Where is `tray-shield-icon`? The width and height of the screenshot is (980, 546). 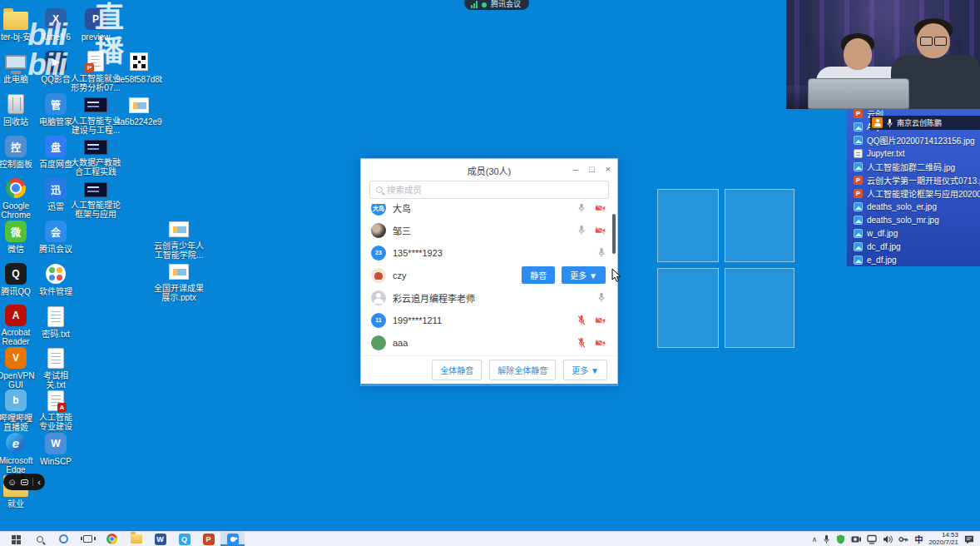
tray-shield-icon is located at coordinates (840, 539).